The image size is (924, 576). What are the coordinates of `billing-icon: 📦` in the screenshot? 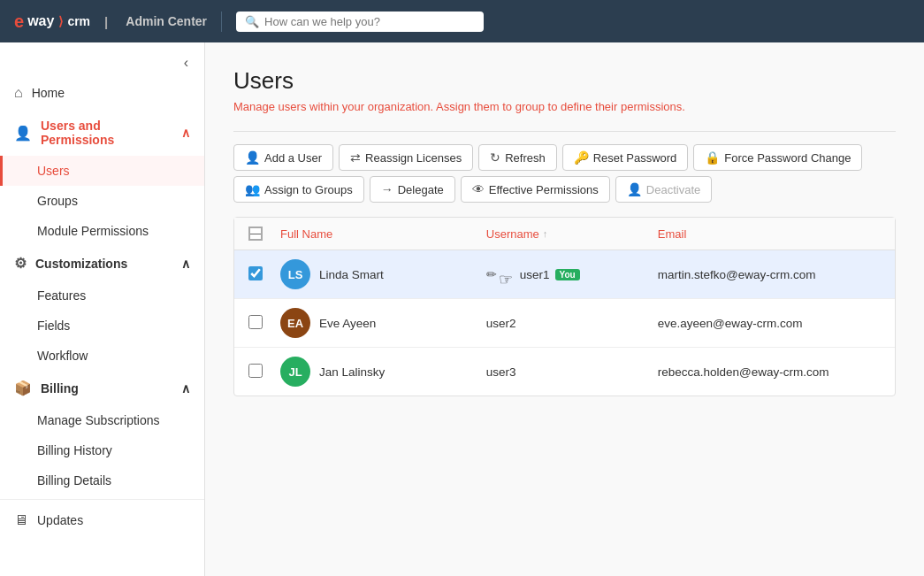 It's located at (23, 388).